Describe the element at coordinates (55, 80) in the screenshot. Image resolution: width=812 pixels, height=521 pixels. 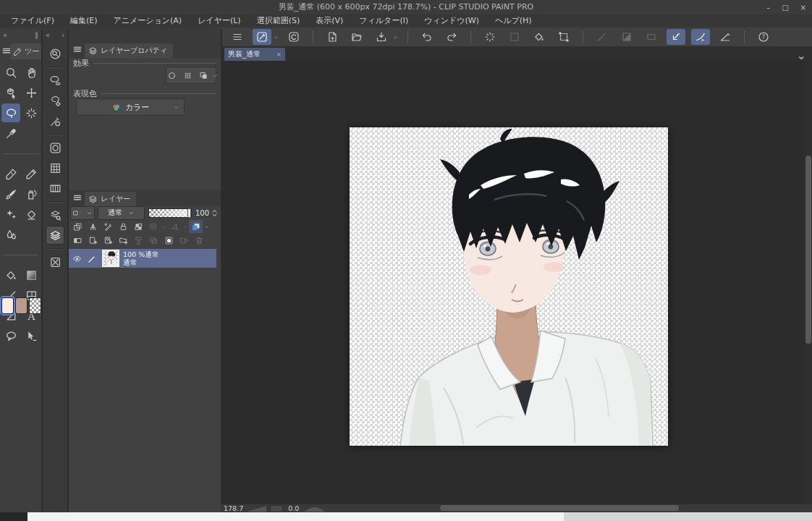
I see `sub-tool-palette` at that location.